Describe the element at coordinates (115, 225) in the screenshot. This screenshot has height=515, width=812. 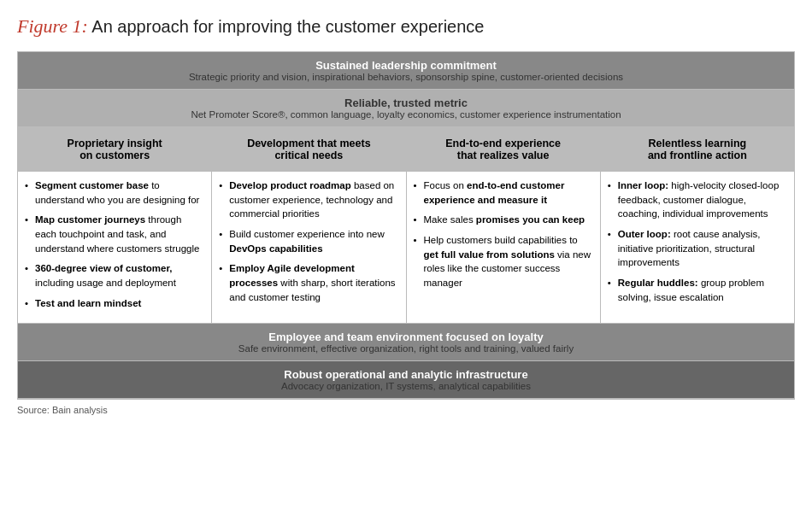
I see `col-proprietary: Proprietary insighton customers Segment …` at that location.